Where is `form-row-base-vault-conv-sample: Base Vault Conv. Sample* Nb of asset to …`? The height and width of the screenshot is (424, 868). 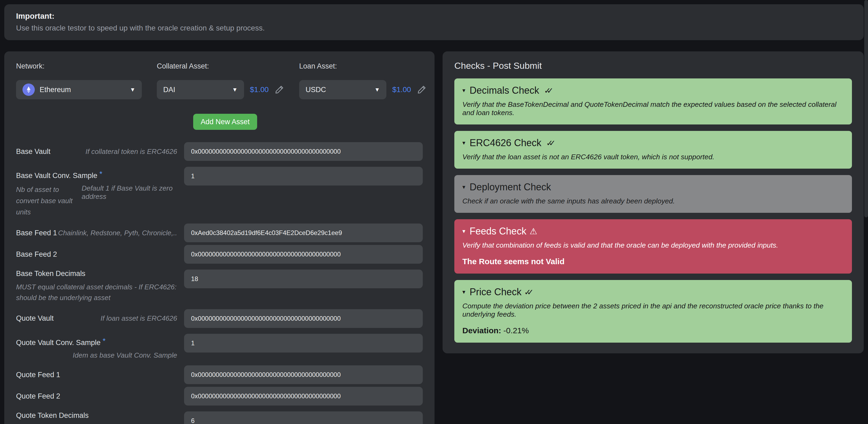
form-row-base-vault-conv-sample: Base Vault Conv. Sample* Nb of asset to … is located at coordinates (220, 192).